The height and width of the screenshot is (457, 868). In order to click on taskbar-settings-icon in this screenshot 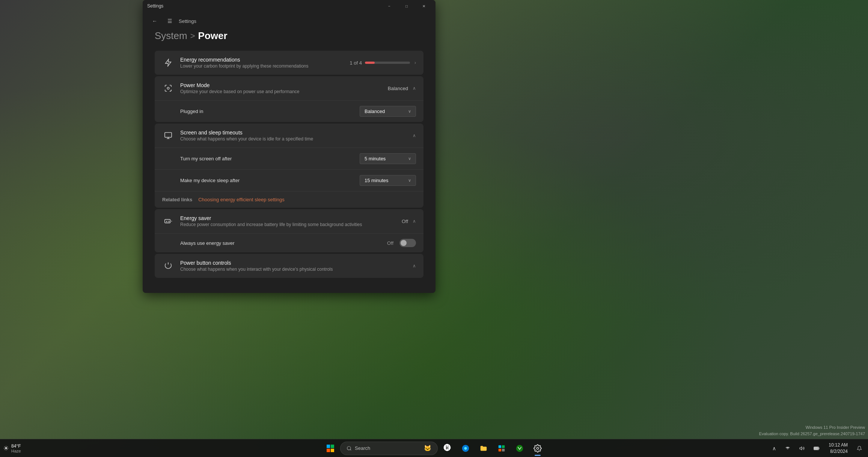, I will do `click(538, 448)`.